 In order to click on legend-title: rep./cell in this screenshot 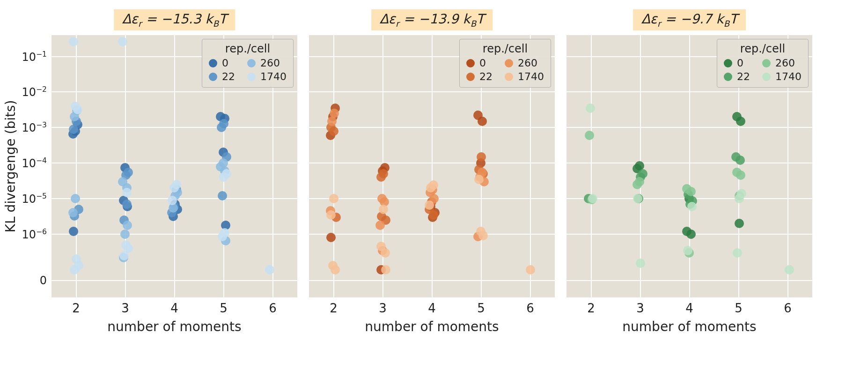, I will do `click(248, 49)`.